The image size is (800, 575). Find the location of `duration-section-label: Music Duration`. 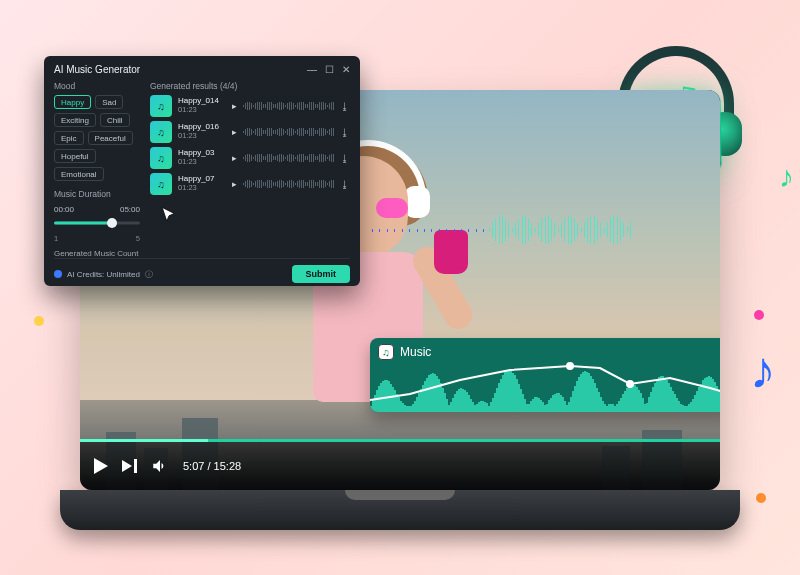

duration-section-label: Music Duration is located at coordinates (97, 194).